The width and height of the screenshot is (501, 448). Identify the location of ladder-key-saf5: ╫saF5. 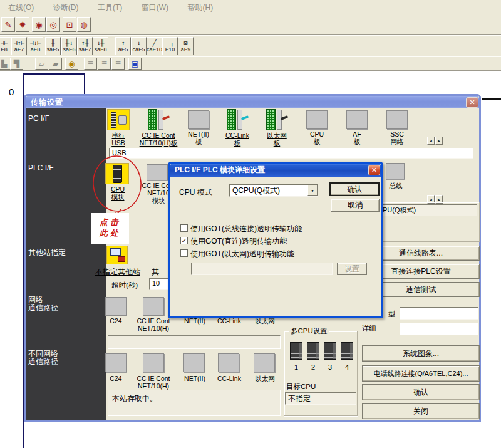
(53, 46).